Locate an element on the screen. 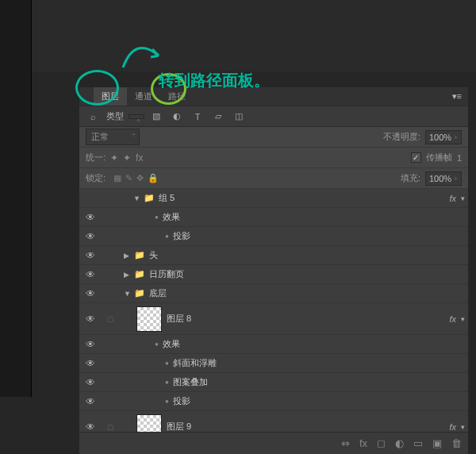 This screenshot has width=476, height=454. unify-row: 统一: ✦ ✦ fx ✓ 传播帧 1 is located at coordinates (274, 158).